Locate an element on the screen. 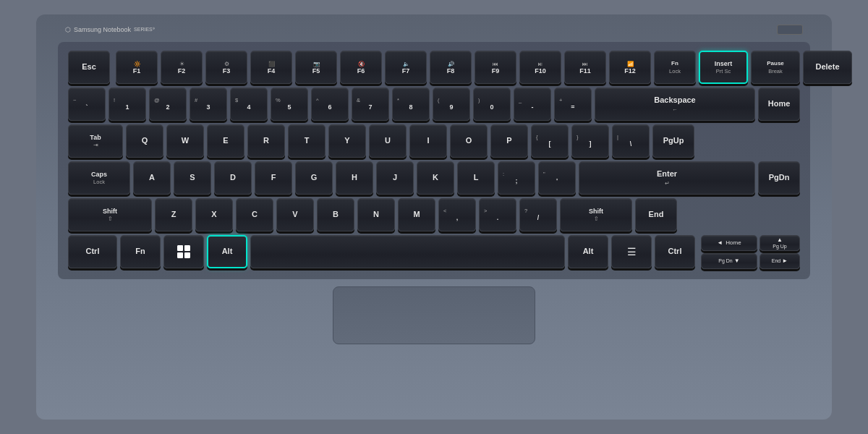  windows-icon is located at coordinates (184, 252).